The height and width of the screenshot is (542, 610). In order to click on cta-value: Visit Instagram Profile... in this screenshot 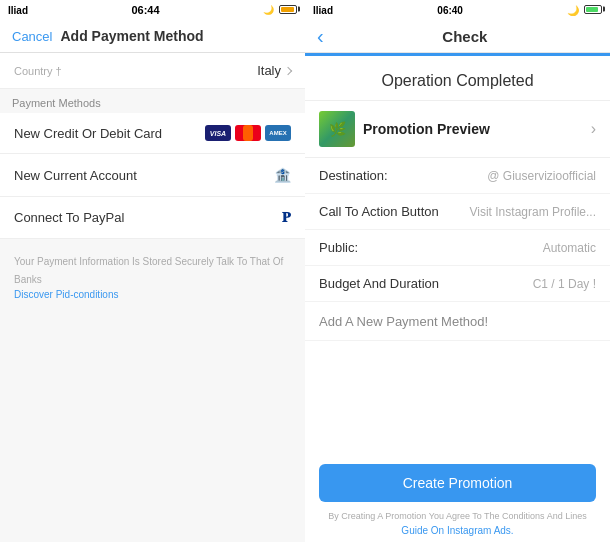, I will do `click(534, 212)`.